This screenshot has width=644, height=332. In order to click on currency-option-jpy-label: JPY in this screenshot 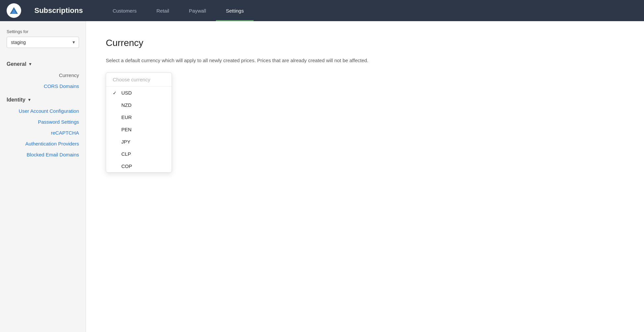, I will do `click(126, 142)`.